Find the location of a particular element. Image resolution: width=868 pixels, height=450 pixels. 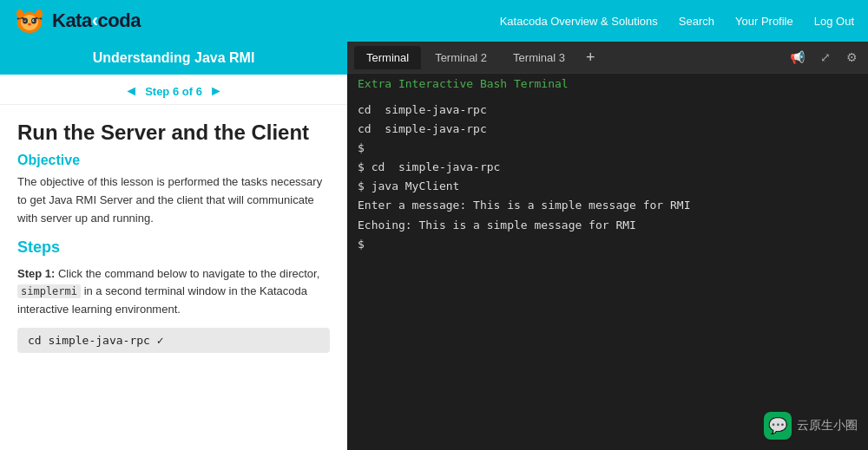

step1-inline-code: simplermi is located at coordinates (49, 291).